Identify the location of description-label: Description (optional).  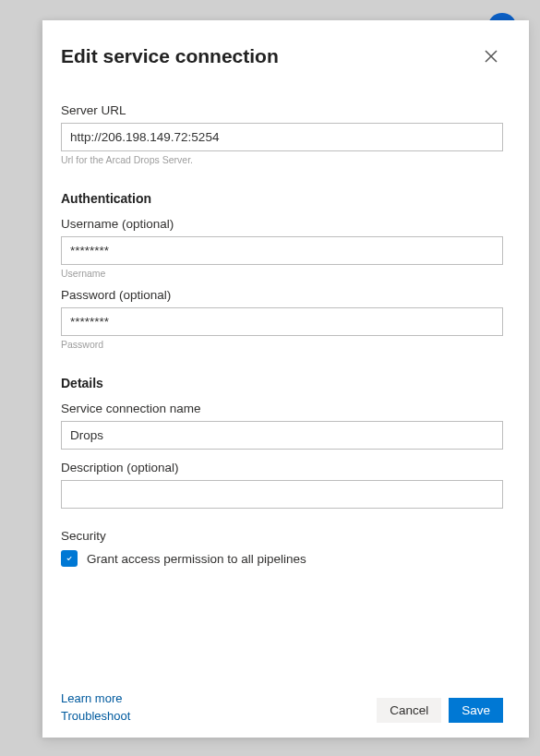
(282, 467).